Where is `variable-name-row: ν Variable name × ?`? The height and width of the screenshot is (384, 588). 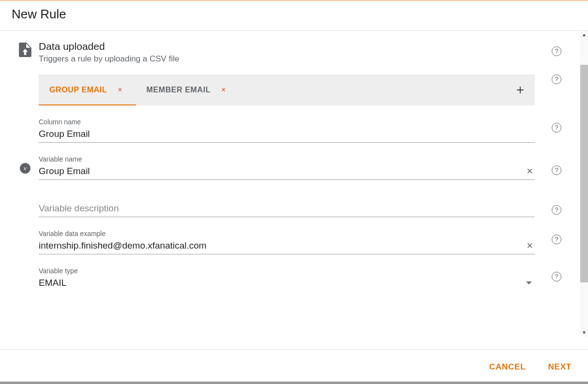 variable-name-row: ν Variable name × ? is located at coordinates (290, 162).